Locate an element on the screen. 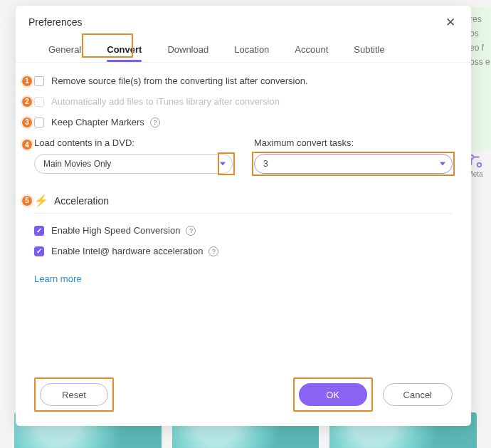 This screenshot has height=448, width=491. tab-convert: Convert is located at coordinates (124, 50).